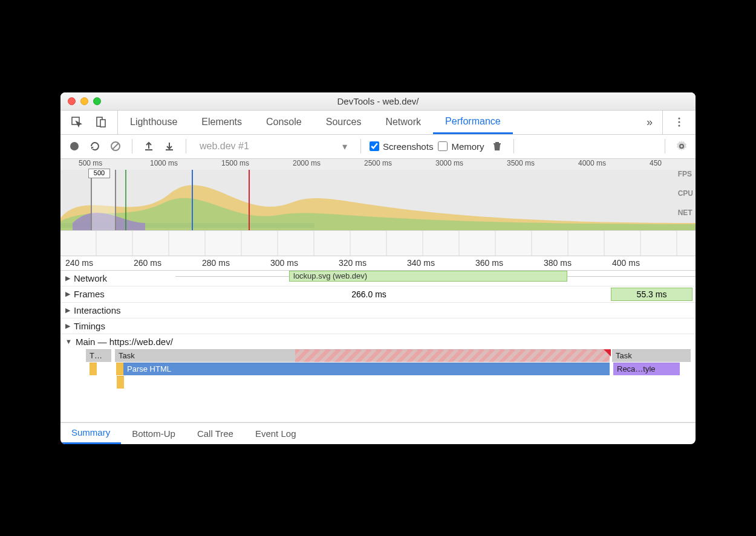  I want to click on save-profile-icon, so click(169, 146).